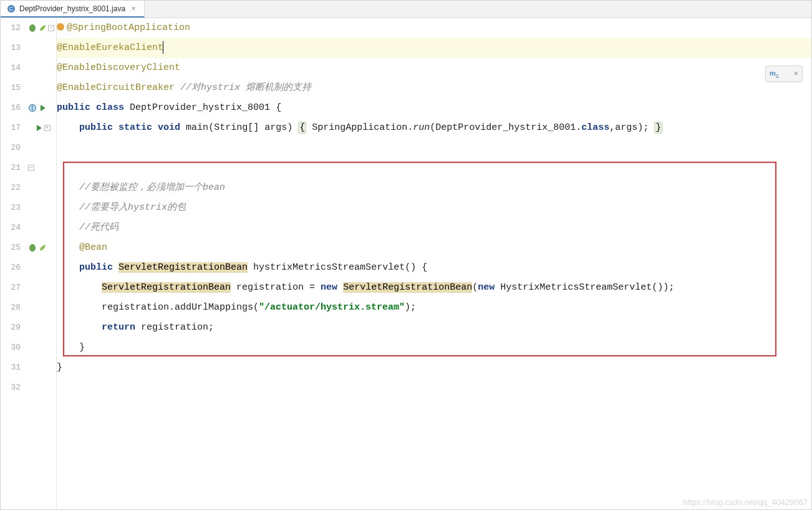 The image size is (812, 510). Describe the element at coordinates (72, 9) in the screenshot. I see `editor-tab-title: DeptProvider_hystrix_8001.java` at that location.